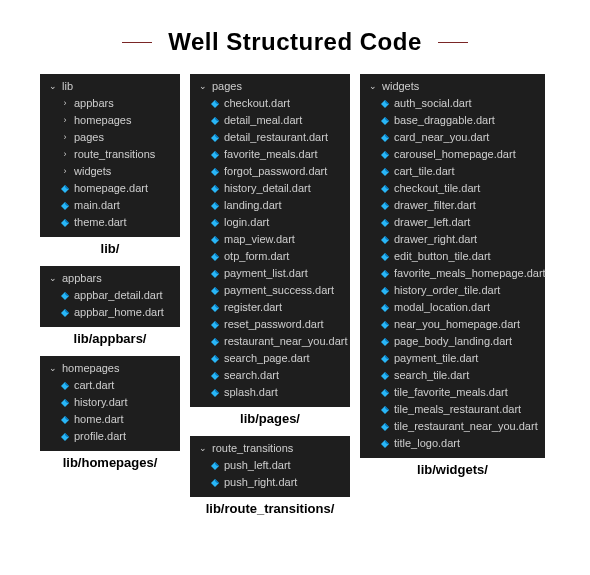  Describe the element at coordinates (452, 426) in the screenshot. I see `file-tile_restaurant_near_you-dart: tile_restaurant_near_you.dart` at that location.